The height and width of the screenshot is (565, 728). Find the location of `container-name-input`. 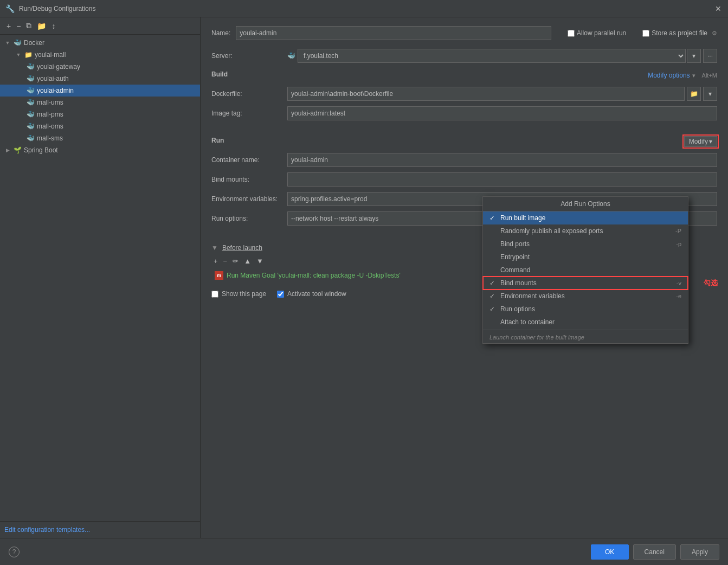

container-name-input is located at coordinates (502, 160).